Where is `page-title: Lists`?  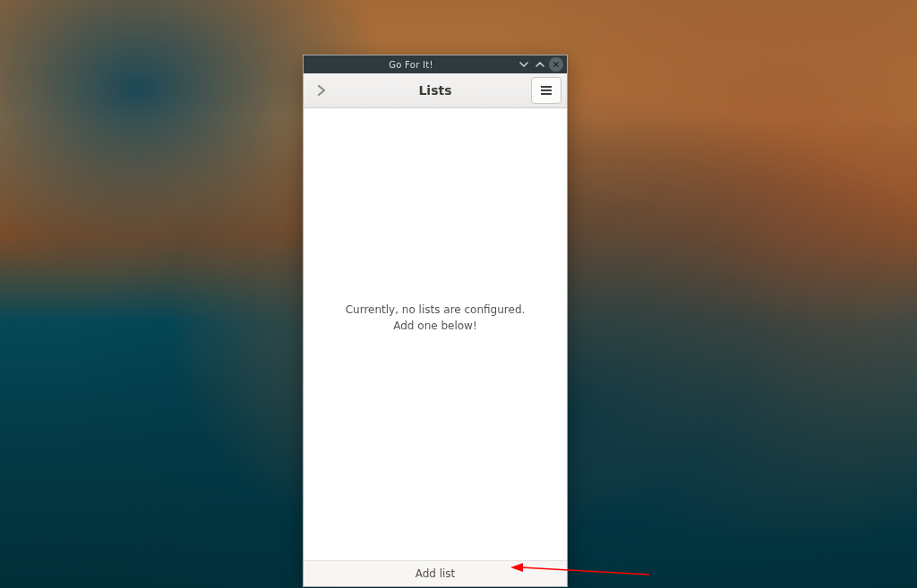 page-title: Lists is located at coordinates (435, 90).